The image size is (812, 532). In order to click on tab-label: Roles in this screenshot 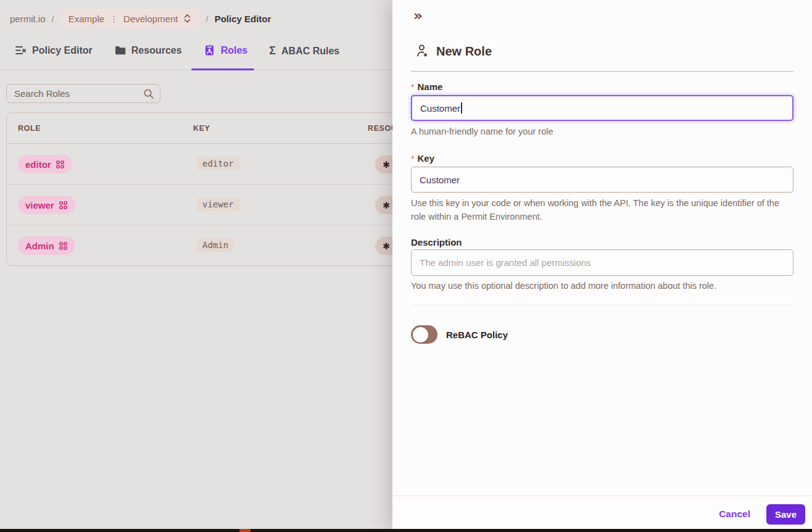, I will do `click(234, 51)`.